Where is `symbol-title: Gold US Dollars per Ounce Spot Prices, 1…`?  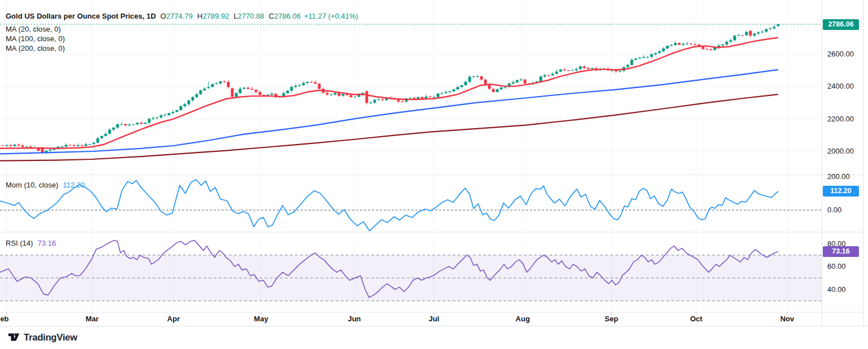
symbol-title: Gold US Dollars per Ounce Spot Prices, 1… is located at coordinates (81, 16).